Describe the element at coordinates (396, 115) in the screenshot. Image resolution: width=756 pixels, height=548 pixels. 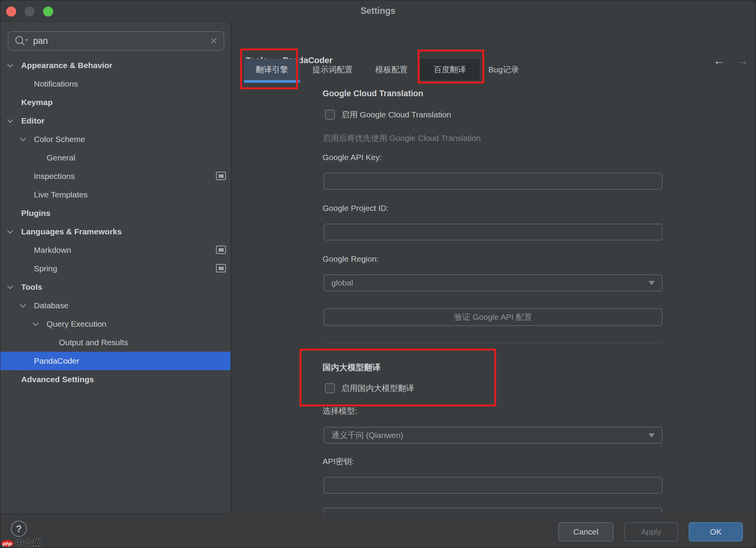
I see `enable-google-label: 启用 Google Cloud Translation` at that location.